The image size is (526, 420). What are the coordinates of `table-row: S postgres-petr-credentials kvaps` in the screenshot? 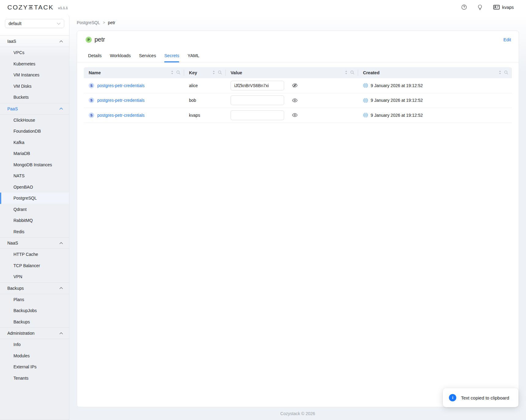 It's located at (298, 116).